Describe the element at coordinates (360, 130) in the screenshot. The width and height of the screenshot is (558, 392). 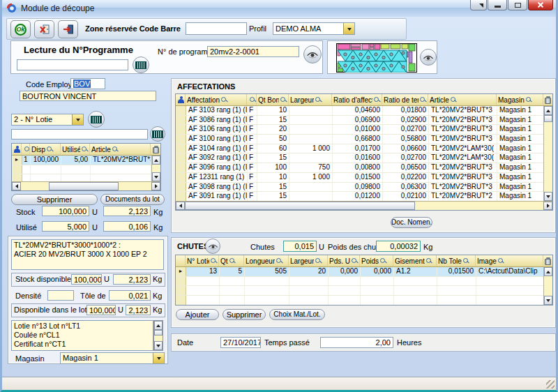
I see `table-row: AF 3106 rang (1) (IF200,010000,02700TL*2…` at that location.